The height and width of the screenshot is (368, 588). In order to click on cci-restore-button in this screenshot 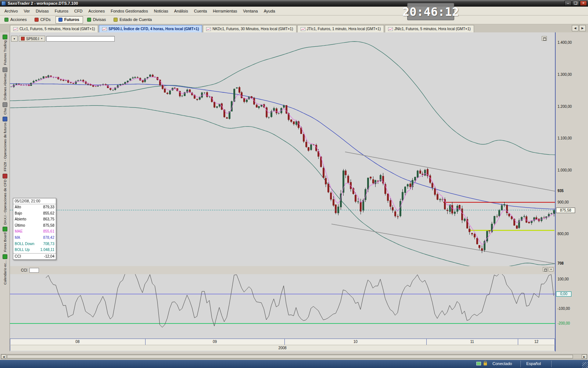, I will do `click(545, 269)`.